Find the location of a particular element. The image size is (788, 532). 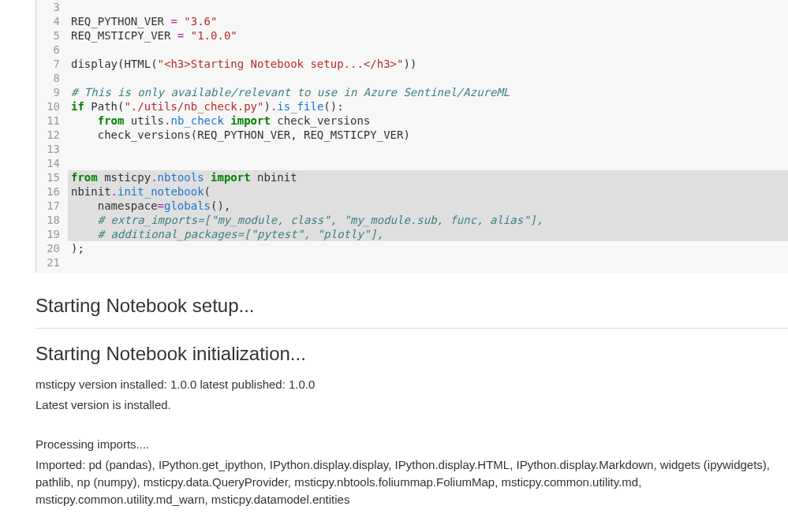

line-number: 5 is located at coordinates (52, 35).